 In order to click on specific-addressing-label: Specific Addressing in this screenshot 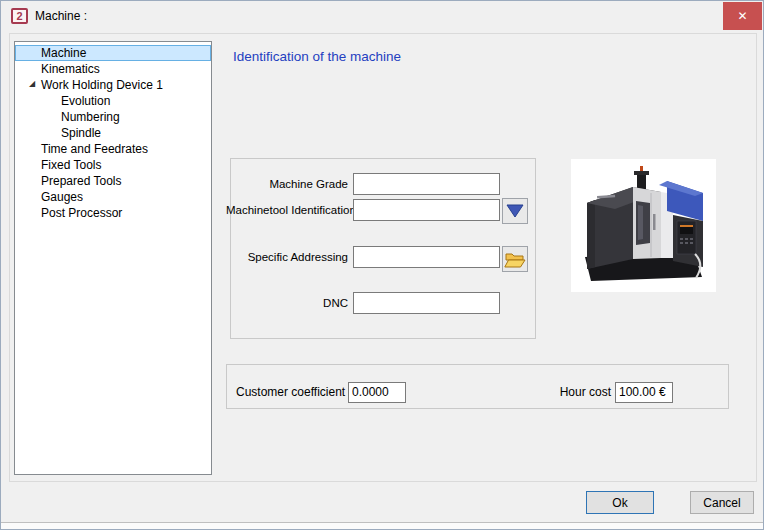, I will do `click(287, 257)`.